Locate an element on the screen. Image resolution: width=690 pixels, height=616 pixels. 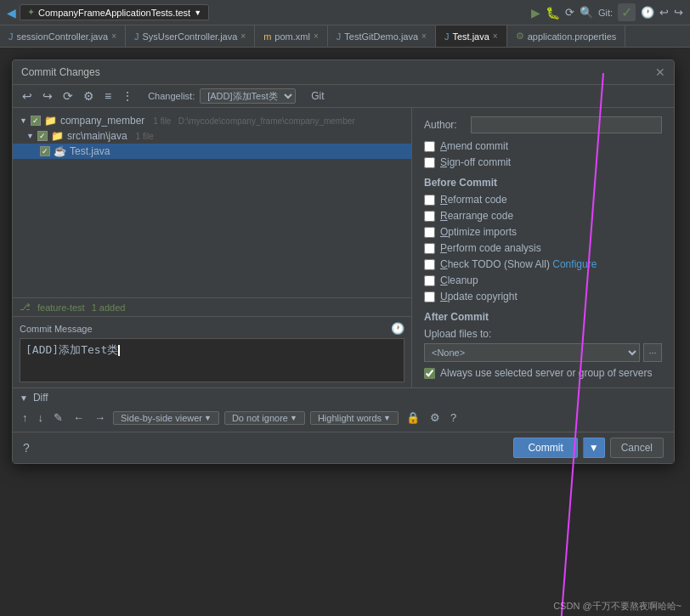
refresh-icon: ⟳ is located at coordinates (68, 96).